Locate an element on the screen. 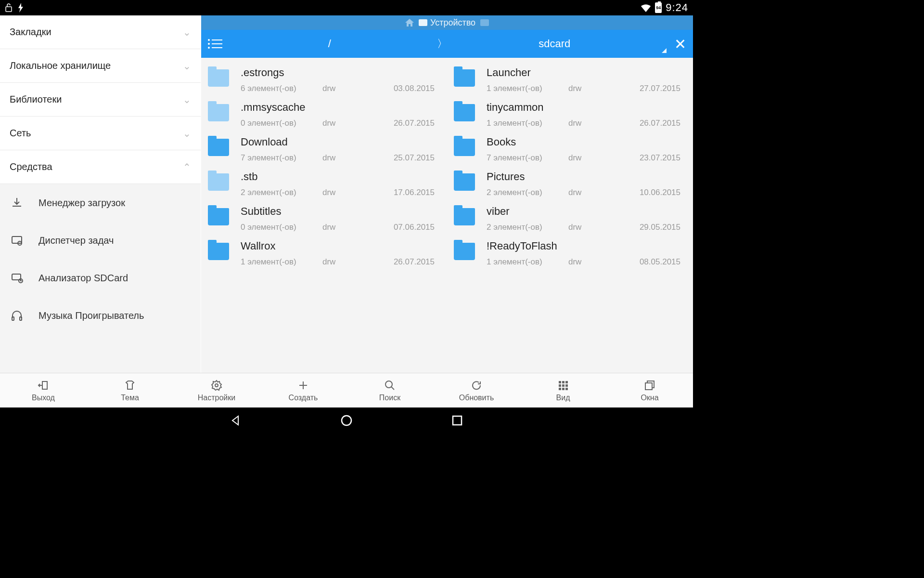  toolbar-settings: Настройки is located at coordinates (217, 390).